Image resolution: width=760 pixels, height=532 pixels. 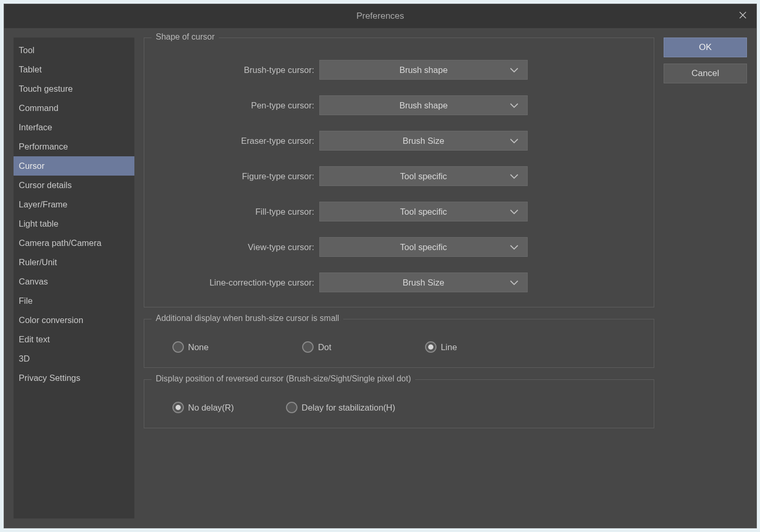 What do you see at coordinates (74, 340) in the screenshot?
I see `sidebar-item: Edit text` at bounding box center [74, 340].